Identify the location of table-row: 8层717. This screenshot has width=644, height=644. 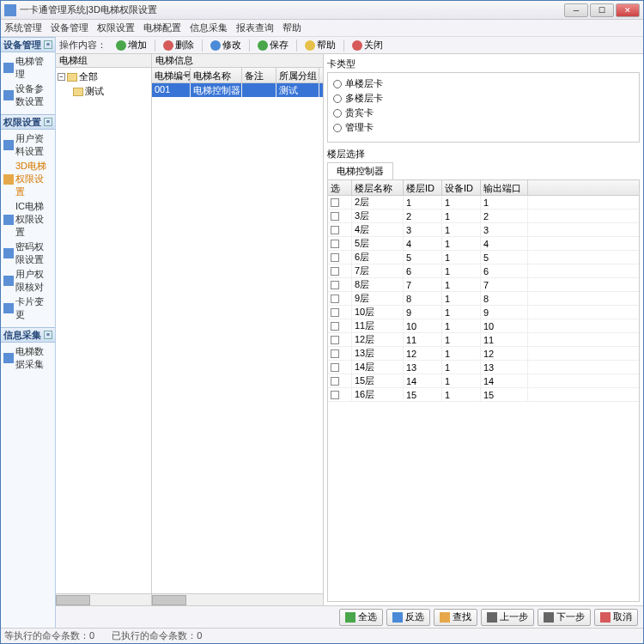
(483, 285).